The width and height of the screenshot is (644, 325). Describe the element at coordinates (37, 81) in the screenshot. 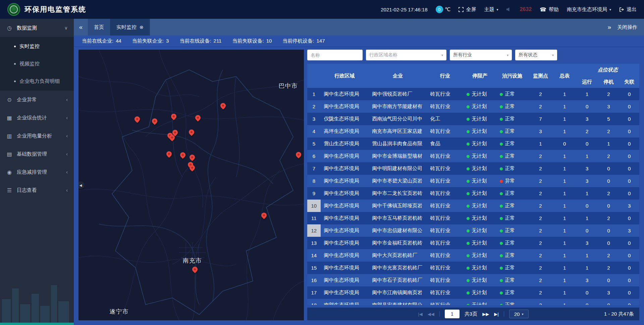

I see `sidebar-item-power-load-detail: 企业电力负荷明细` at that location.